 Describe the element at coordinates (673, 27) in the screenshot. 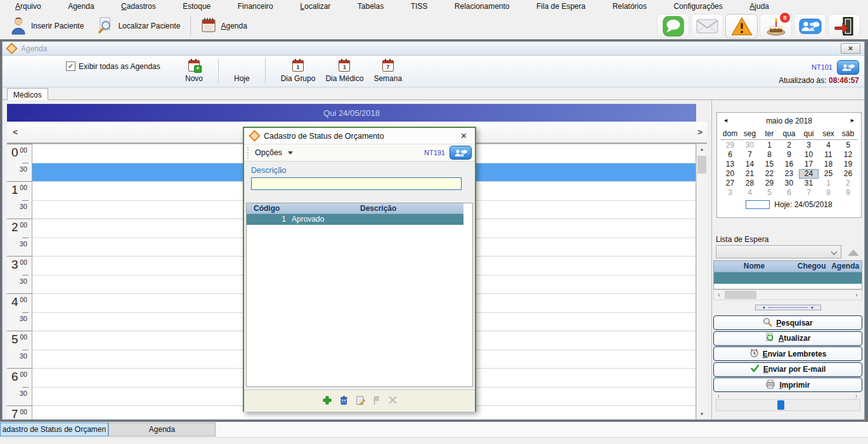

I see `chat-icon` at that location.